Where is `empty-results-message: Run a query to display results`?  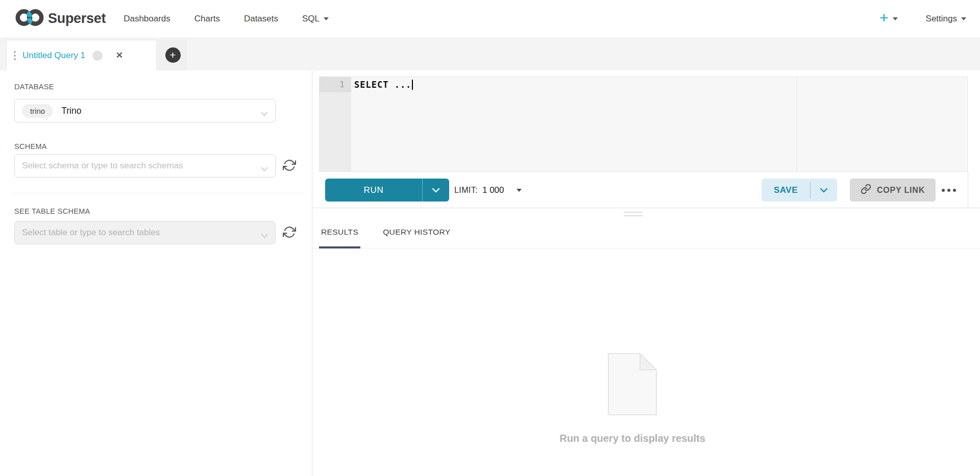
empty-results-message: Run a query to display results is located at coordinates (632, 439).